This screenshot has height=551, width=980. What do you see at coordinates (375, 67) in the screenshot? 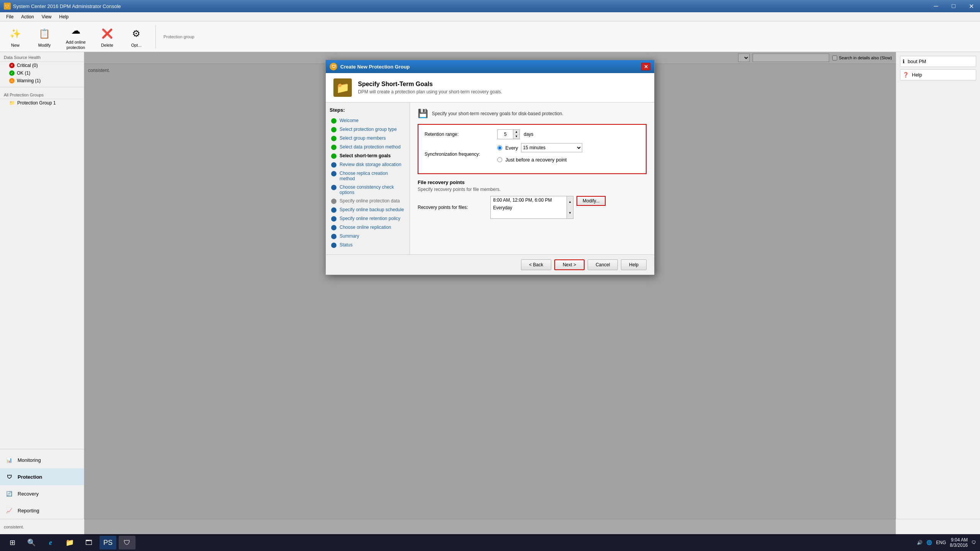
I see `dialog-title: Create New Protection Group` at bounding box center [375, 67].